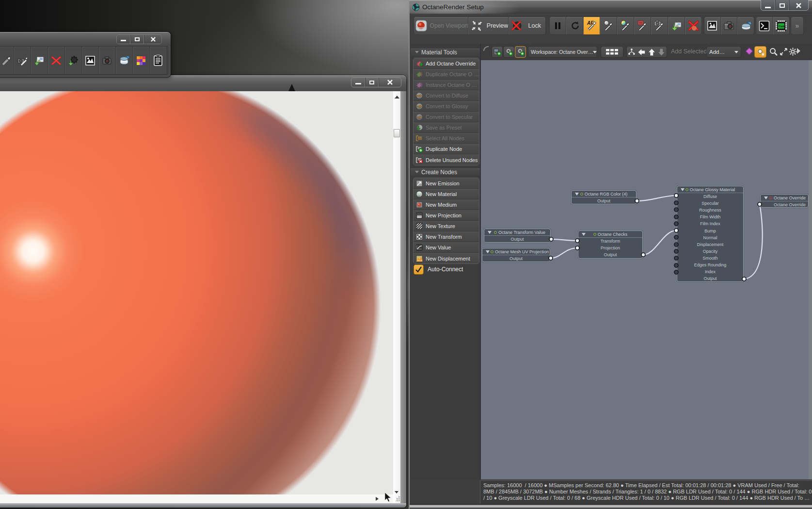 The image size is (812, 509). I want to click on svg-text: Cuda, so click(782, 26).